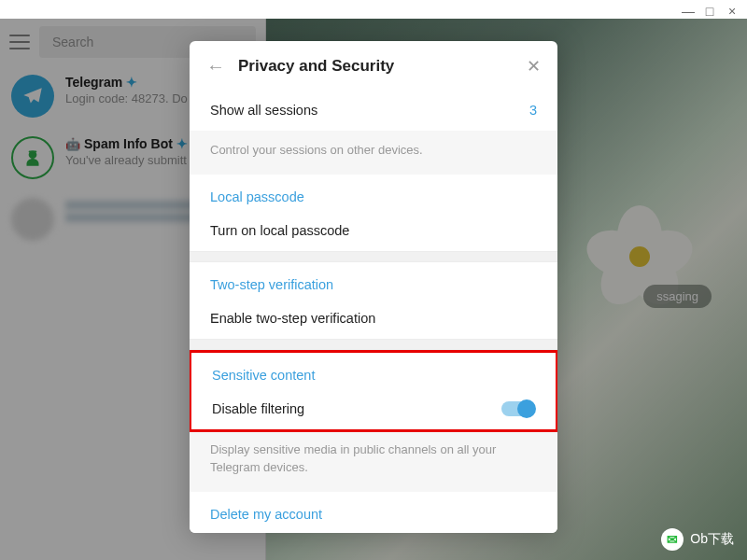 Image resolution: width=747 pixels, height=560 pixels. Describe the element at coordinates (374, 409) in the screenshot. I see `disable-filtering-row: Disable filtering` at that location.